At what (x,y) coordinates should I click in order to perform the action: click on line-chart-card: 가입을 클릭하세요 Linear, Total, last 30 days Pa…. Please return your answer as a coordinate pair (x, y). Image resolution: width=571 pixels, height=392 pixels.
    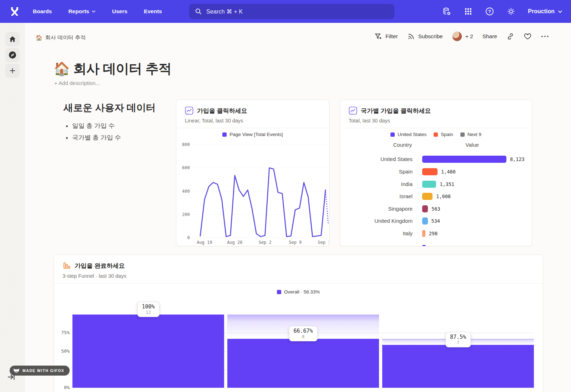
    Looking at the image, I should click on (253, 173).